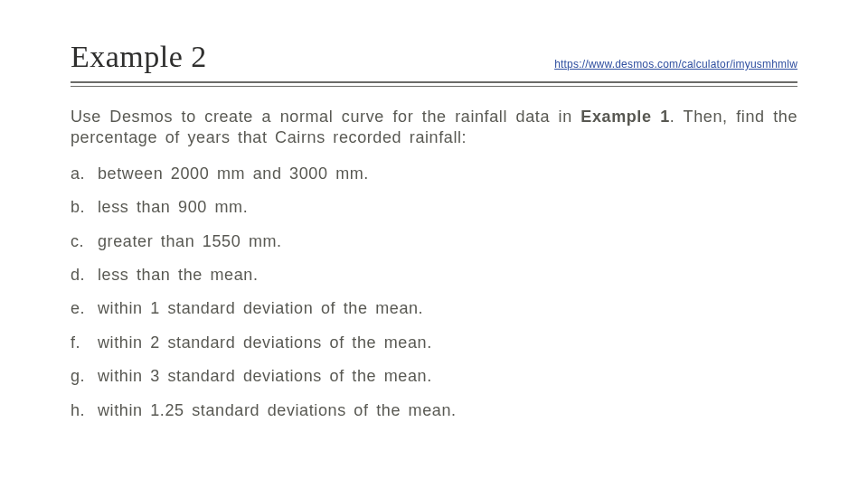 The image size is (868, 488). I want to click on item-text: less than 900 mm., so click(448, 208).